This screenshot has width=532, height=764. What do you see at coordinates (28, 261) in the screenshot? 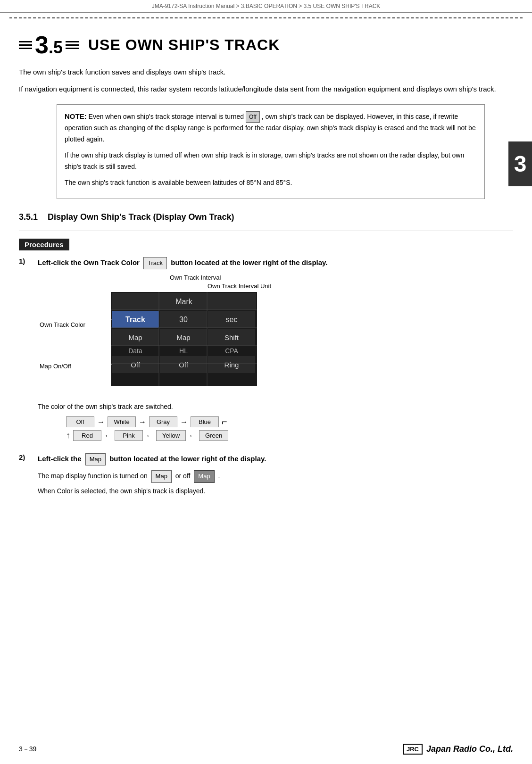
I see `step-1-number: 1)` at bounding box center [28, 261].